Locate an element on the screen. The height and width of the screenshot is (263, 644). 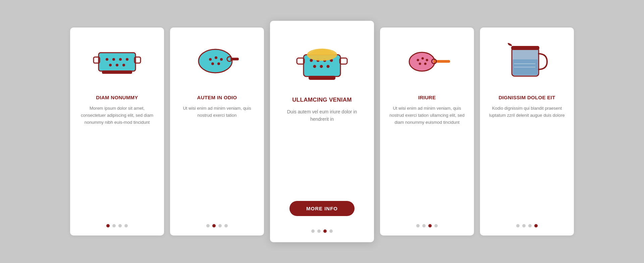
card-2-title: AUTEM IN ODIO is located at coordinates (217, 97).